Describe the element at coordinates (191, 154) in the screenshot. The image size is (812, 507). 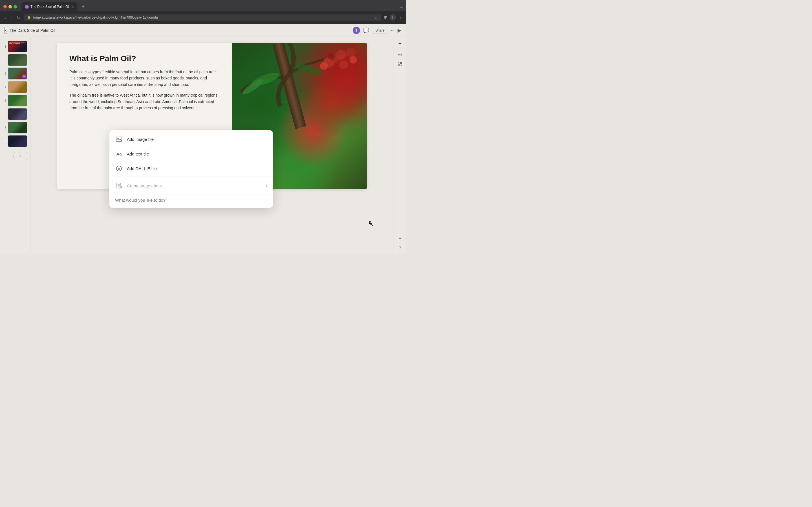
I see `popup-item-add-text: Aa Add text tile` at that location.